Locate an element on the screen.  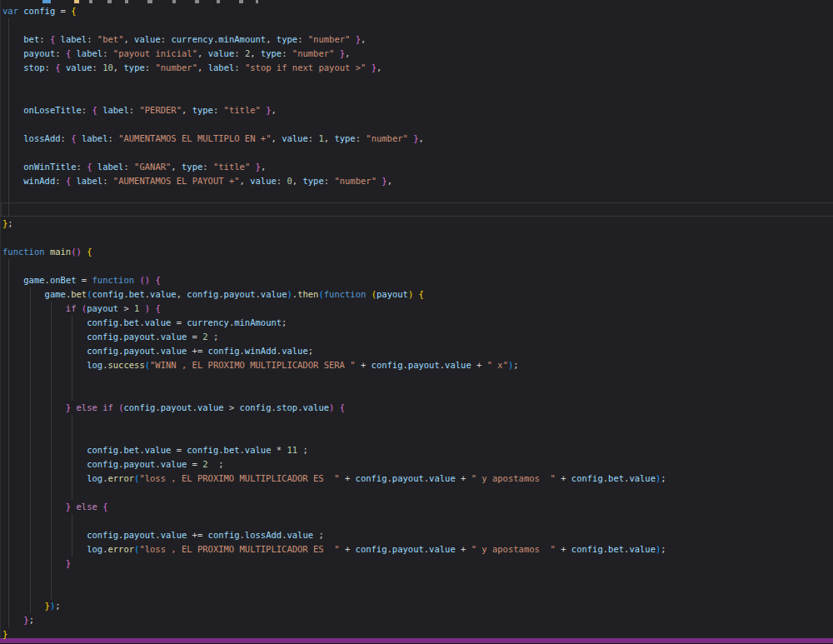
code-line: function main() { is located at coordinates (335, 252).